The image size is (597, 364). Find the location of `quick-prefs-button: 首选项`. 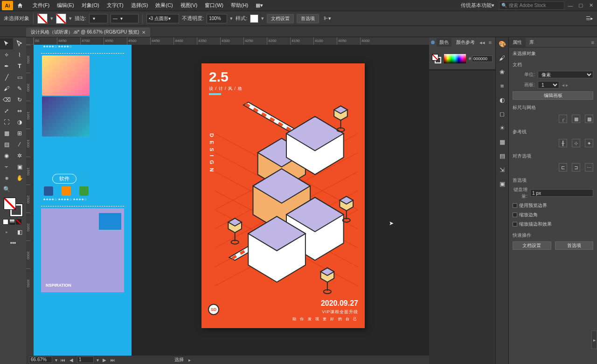

quick-prefs-button: 首选项 is located at coordinates (575, 246).